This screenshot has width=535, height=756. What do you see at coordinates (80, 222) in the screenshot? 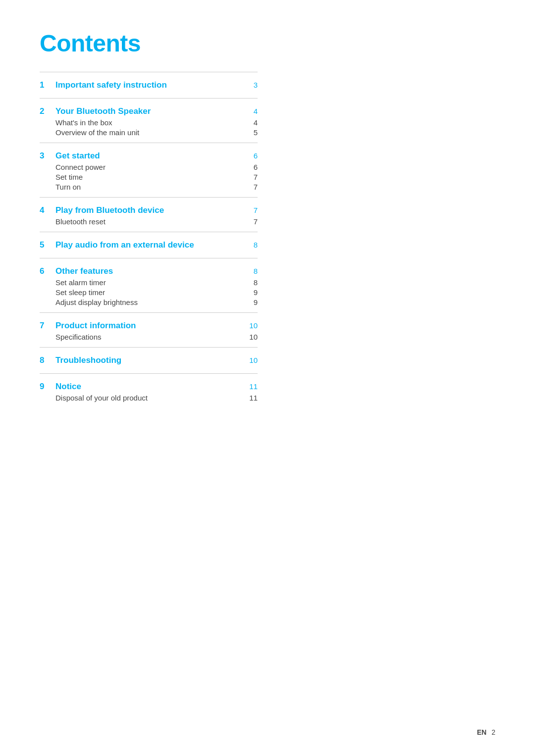
I see `toc-sub-title: Bluetooth reset` at bounding box center [80, 222].